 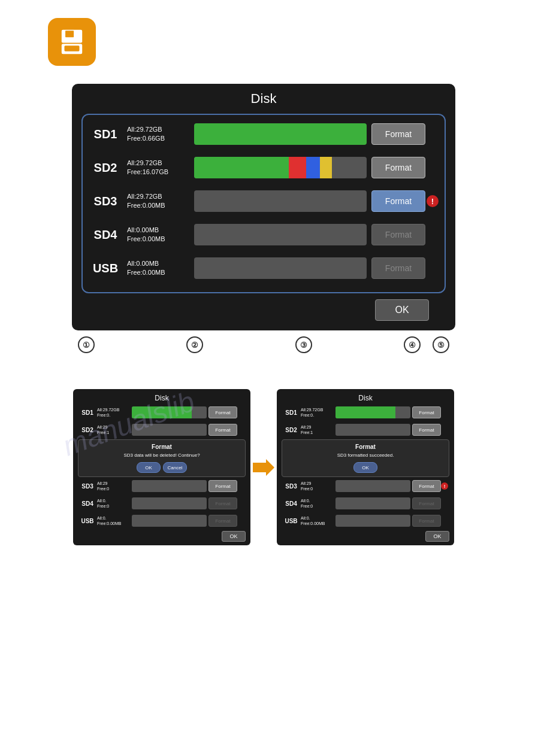 I want to click on left-sd1-row: SD1 All:29.72GB Free:0. Format, so click(x=162, y=412).